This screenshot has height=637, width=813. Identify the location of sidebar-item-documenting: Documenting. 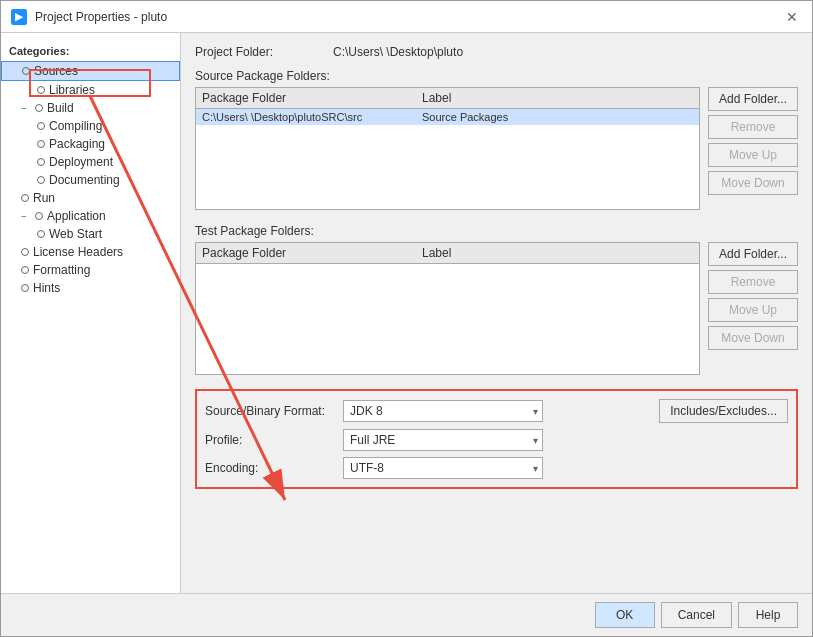
(90, 180).